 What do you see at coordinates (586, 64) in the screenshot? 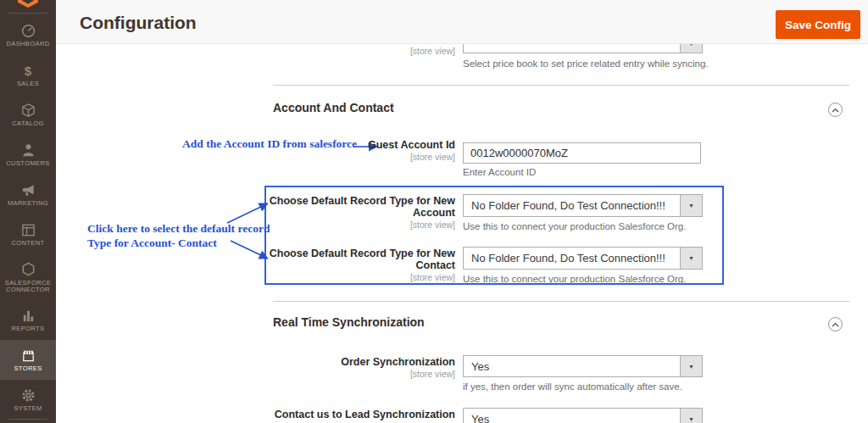
I see `price-book-comment: Select price book to set price related e…` at bounding box center [586, 64].